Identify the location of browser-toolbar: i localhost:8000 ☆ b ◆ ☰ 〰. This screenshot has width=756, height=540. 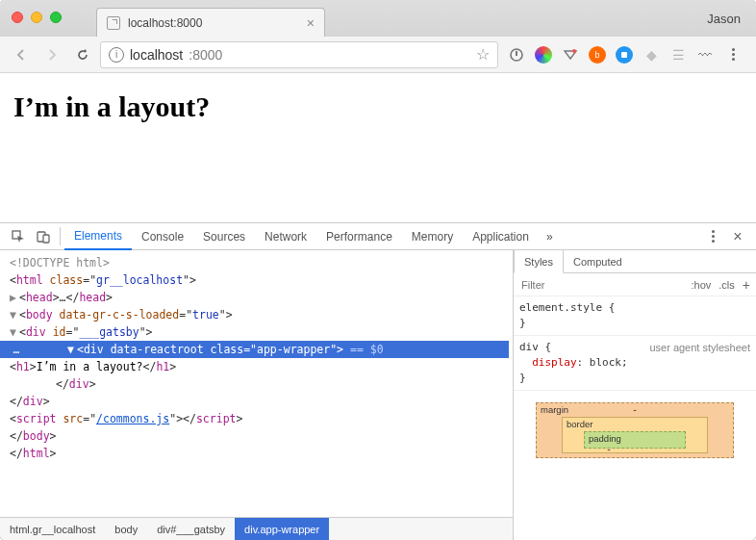
(378, 55).